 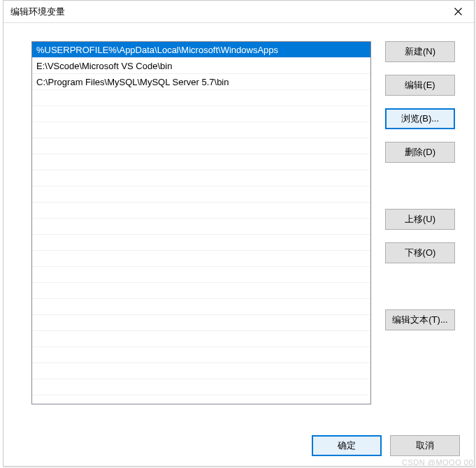 What do you see at coordinates (420, 226) in the screenshot?
I see `button-column: 新建(N) 编辑(E) 浏览(B)... 删除(D) 上移(U) 下移(O) 编…` at bounding box center [420, 226].